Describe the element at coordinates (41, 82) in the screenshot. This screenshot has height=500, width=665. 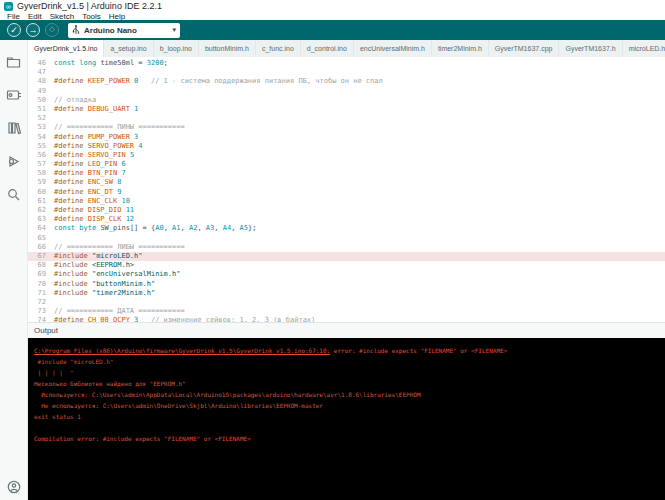
I see `line-number: 48` at that location.